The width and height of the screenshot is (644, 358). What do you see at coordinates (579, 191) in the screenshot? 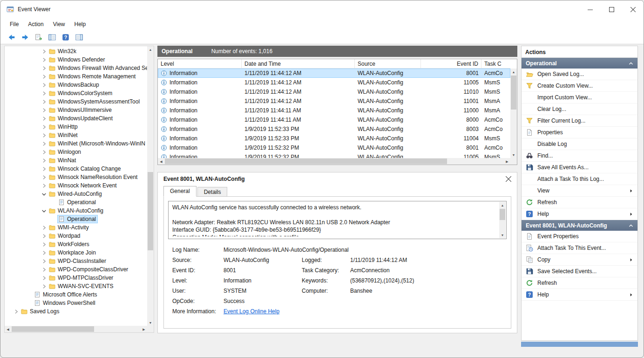
I see `action-view: View` at bounding box center [579, 191].